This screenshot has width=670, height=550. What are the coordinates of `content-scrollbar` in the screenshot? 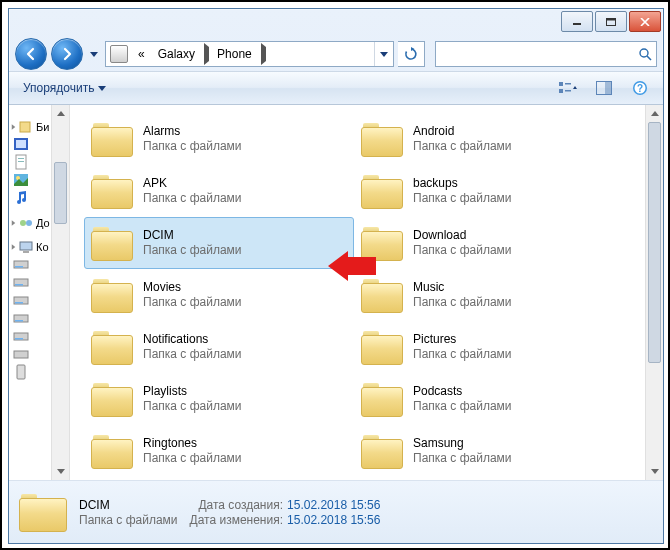 It's located at (654, 292).